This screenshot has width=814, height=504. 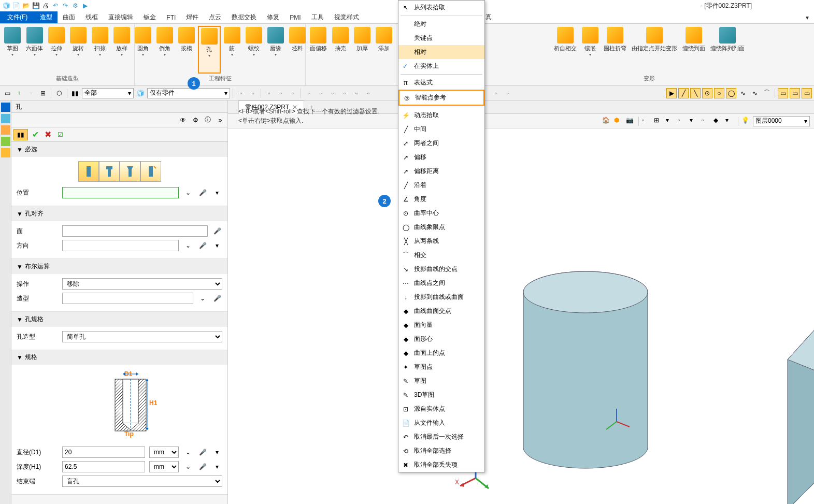 I want to click on vt-a: ▫, so click(x=647, y=121).